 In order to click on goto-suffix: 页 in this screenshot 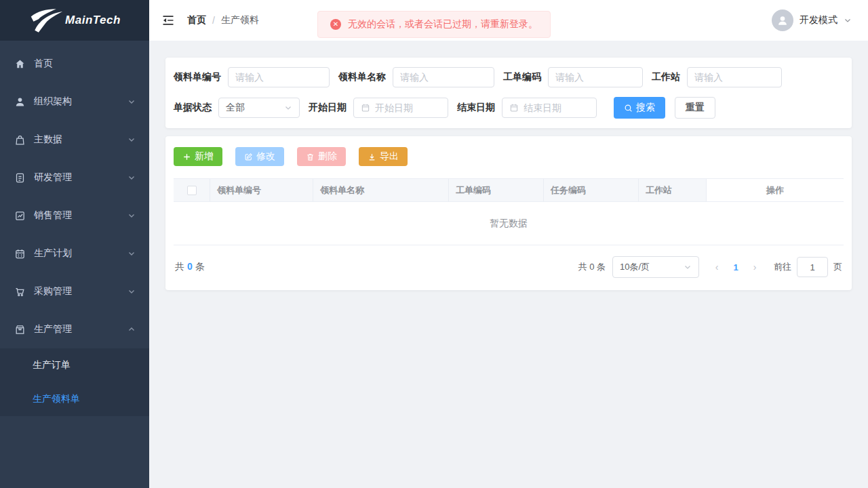, I will do `click(838, 267)`.